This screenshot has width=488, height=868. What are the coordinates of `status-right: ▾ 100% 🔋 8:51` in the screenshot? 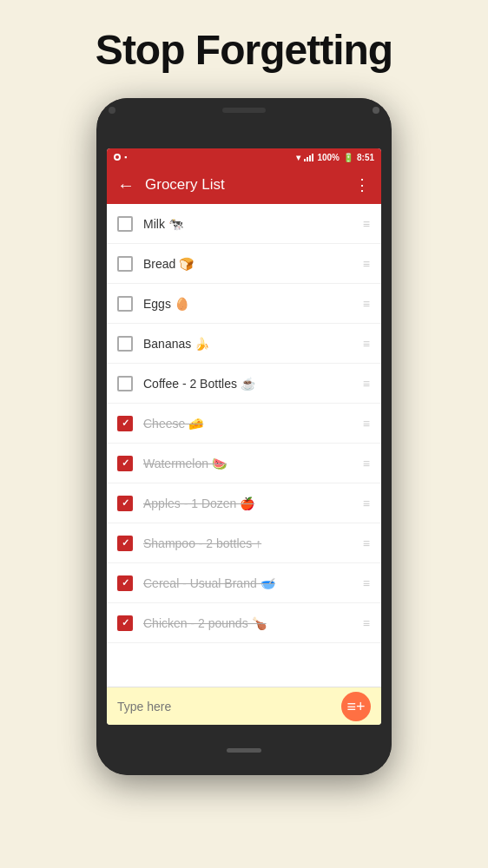 It's located at (335, 158).